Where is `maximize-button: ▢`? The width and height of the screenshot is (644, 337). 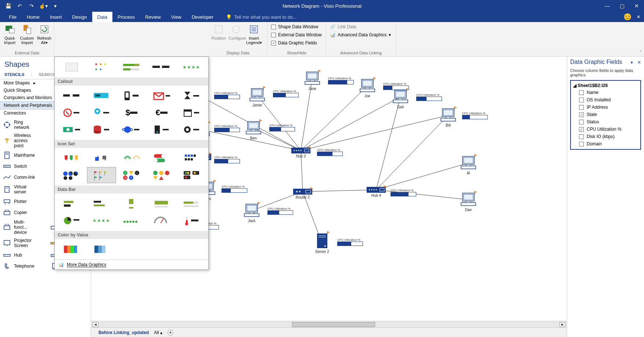 maximize-button: ▢ is located at coordinates (622, 6).